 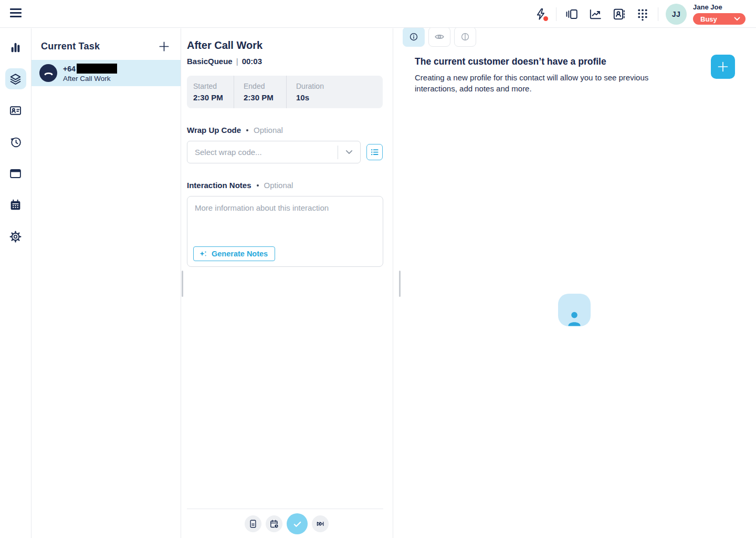 What do you see at coordinates (285, 231) in the screenshot?
I see `interaction-notes-field: Generate Notes` at bounding box center [285, 231].